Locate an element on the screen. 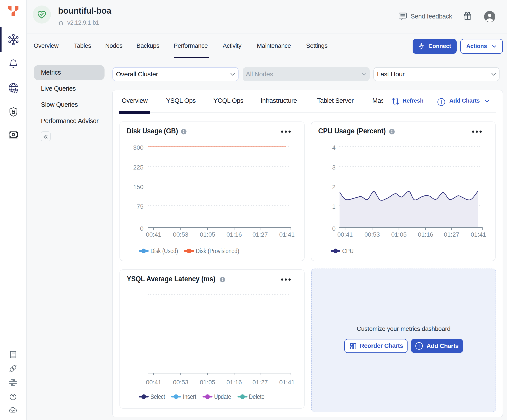  svg-text: 3 is located at coordinates (334, 167).